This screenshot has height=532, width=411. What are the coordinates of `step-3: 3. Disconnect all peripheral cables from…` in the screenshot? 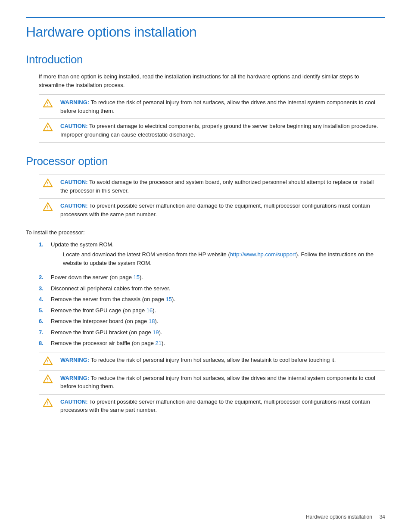 It's located at (212, 289).